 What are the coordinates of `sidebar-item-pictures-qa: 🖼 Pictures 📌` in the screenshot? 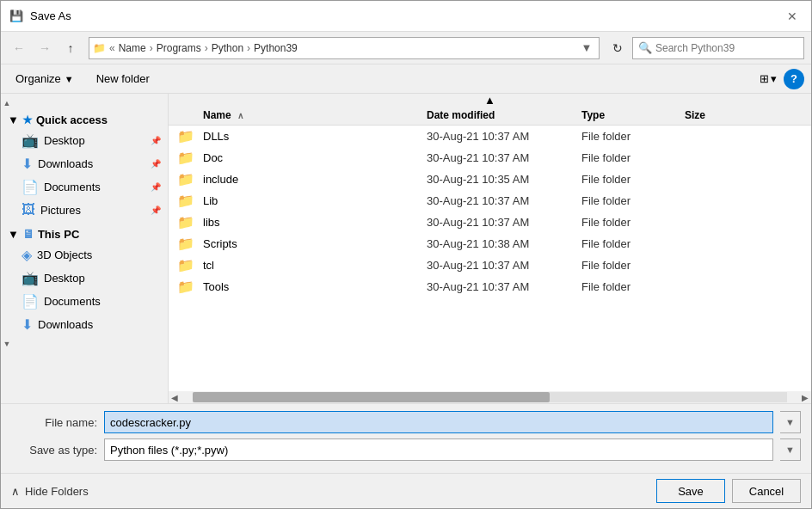 It's located at (84, 210).